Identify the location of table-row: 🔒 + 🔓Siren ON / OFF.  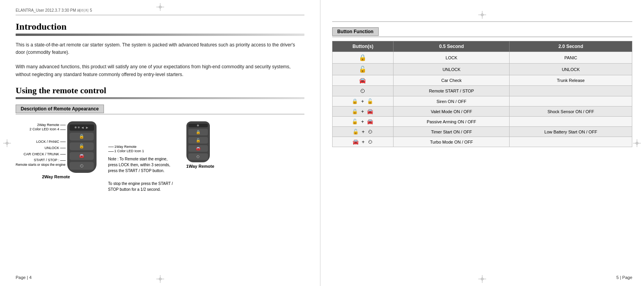
(482, 101).